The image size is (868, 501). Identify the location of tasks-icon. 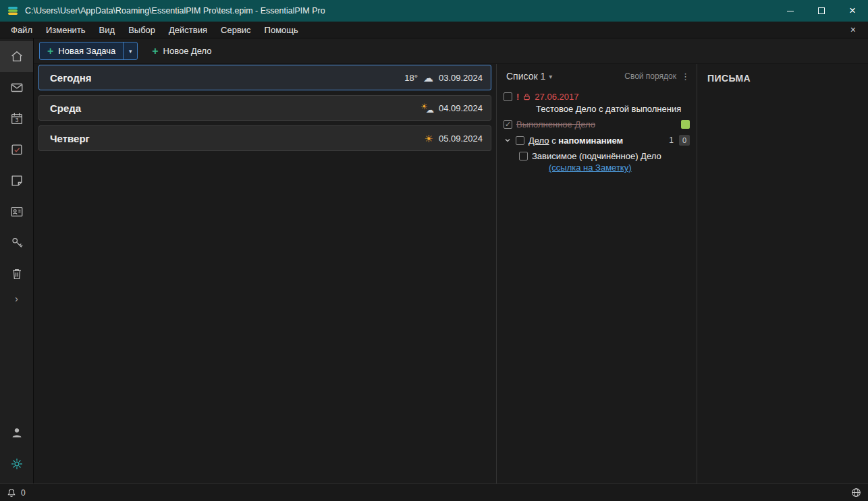
(17, 150).